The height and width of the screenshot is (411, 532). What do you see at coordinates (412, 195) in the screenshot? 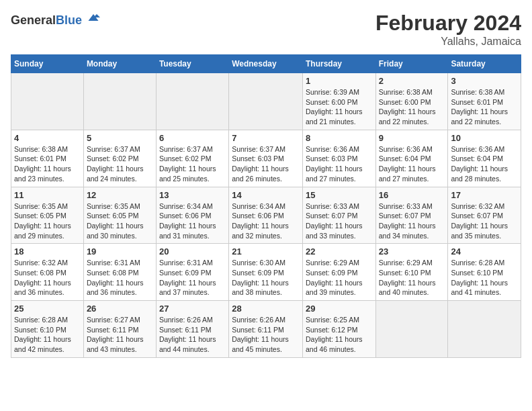
I see `day-number: 16` at bounding box center [412, 195].